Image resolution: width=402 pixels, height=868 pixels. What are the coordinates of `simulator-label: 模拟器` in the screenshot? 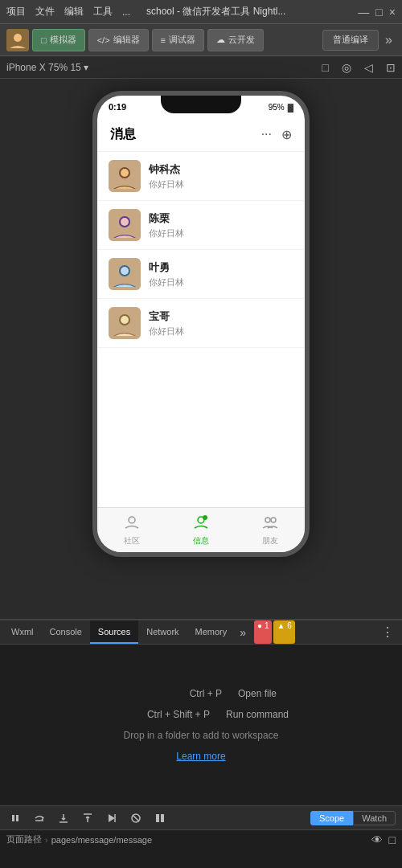 It's located at (63, 40).